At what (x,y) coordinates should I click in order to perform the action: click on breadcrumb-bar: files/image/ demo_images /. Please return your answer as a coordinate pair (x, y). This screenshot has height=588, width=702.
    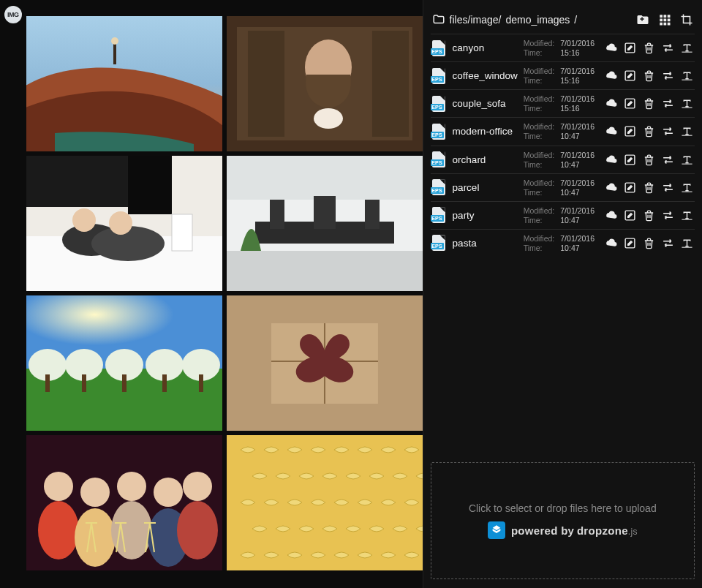
    Looking at the image, I should click on (563, 22).